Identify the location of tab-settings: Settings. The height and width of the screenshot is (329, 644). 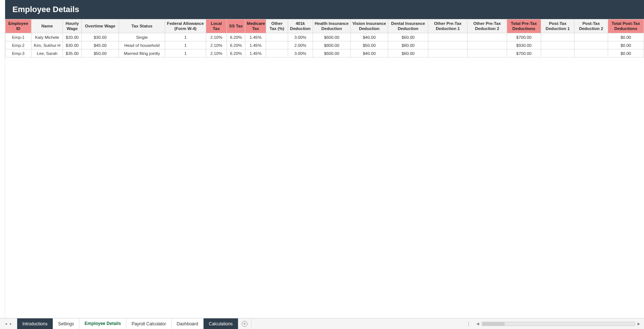
(66, 324).